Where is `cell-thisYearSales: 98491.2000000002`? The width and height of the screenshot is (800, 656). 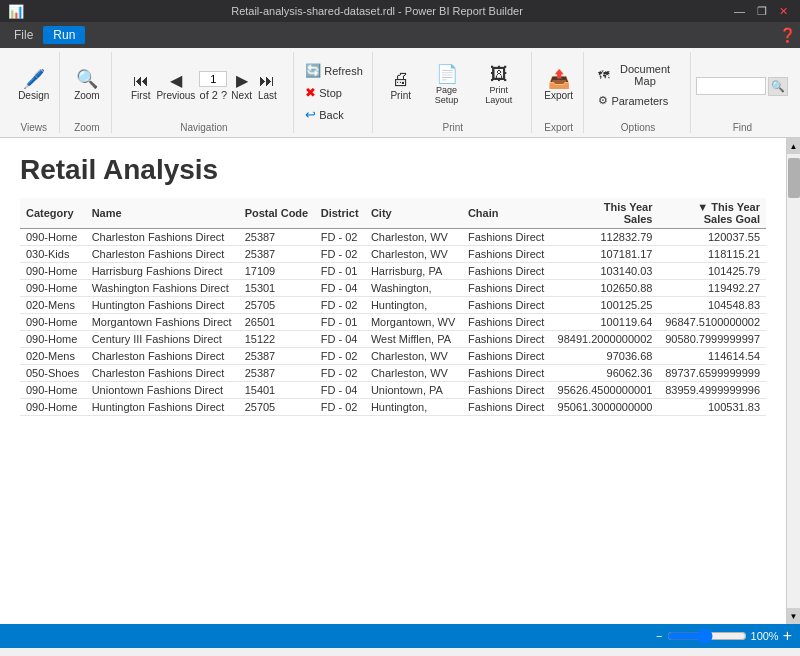
cell-thisYearSales: 98491.2000000002 is located at coordinates (605, 340).